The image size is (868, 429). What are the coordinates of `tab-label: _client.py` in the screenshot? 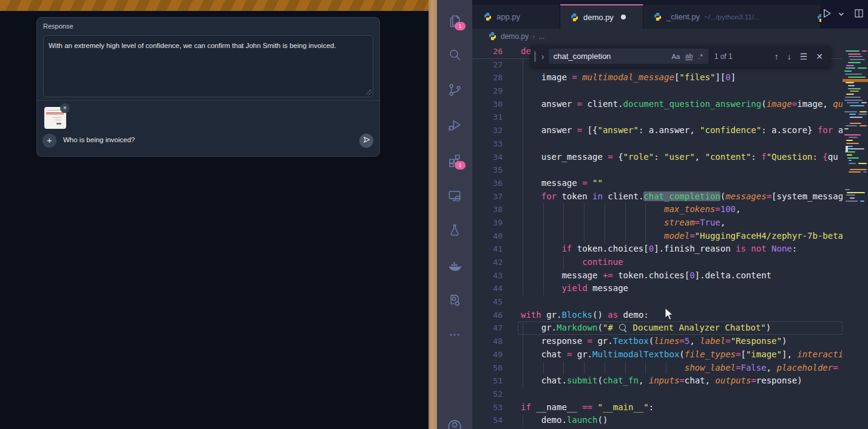 It's located at (683, 17).